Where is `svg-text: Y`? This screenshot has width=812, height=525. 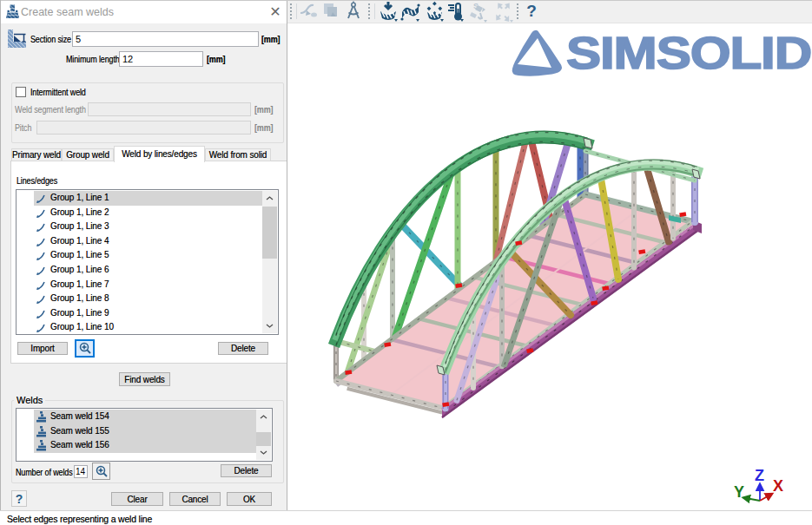 svg-text: Y is located at coordinates (739, 492).